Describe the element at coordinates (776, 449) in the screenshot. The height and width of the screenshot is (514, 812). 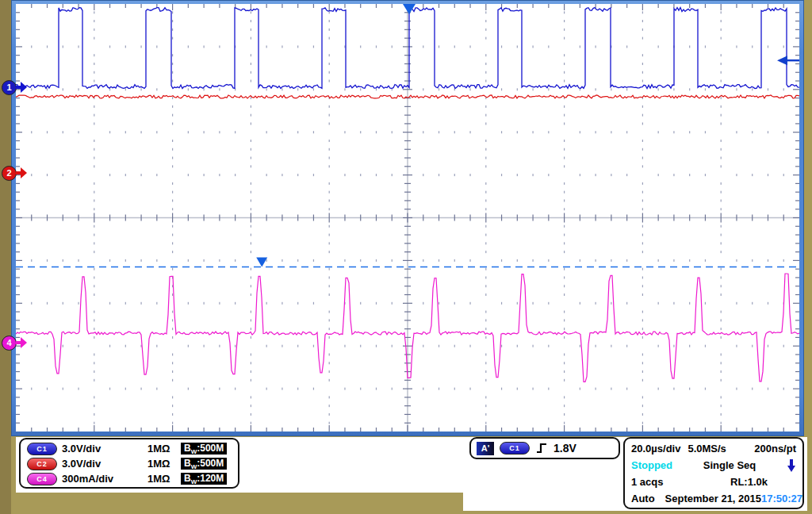
I see `sample-resolution: 200ns/pt` at that location.